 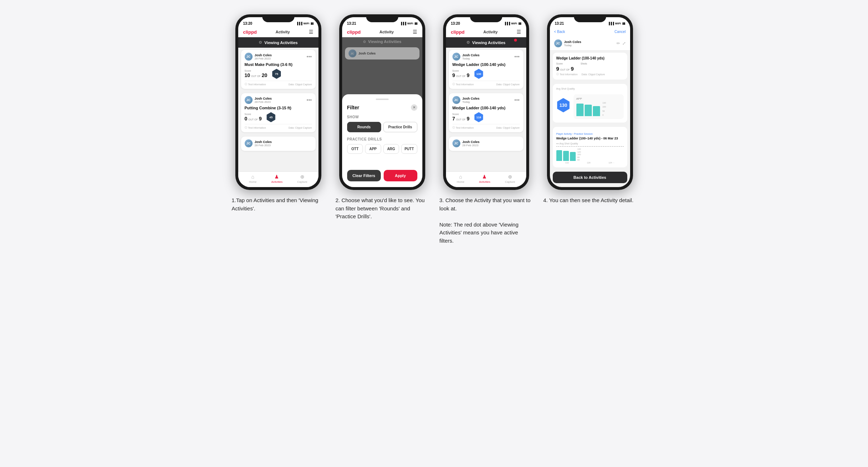 What do you see at coordinates (401, 176) in the screenshot?
I see `apply-btn-2: Apply` at bounding box center [401, 176].